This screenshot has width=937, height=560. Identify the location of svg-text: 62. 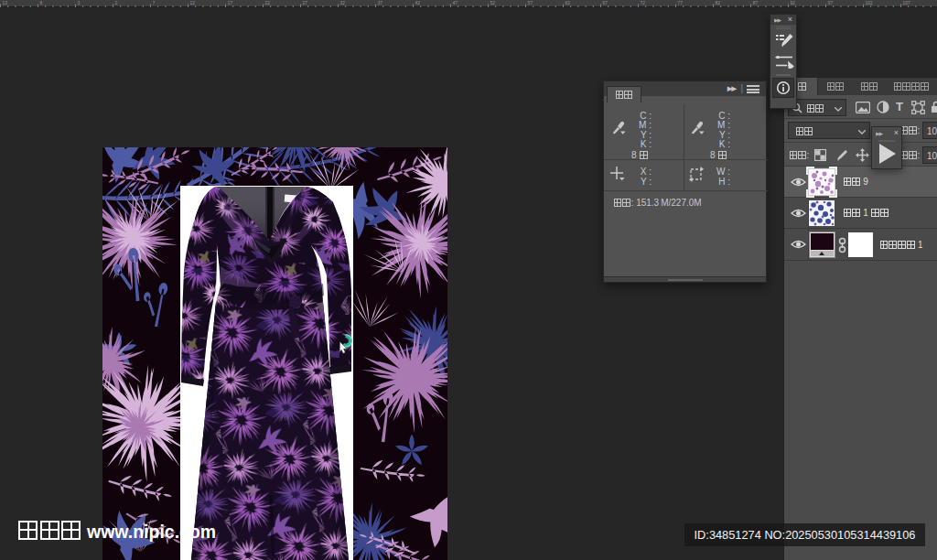
(568, 3).